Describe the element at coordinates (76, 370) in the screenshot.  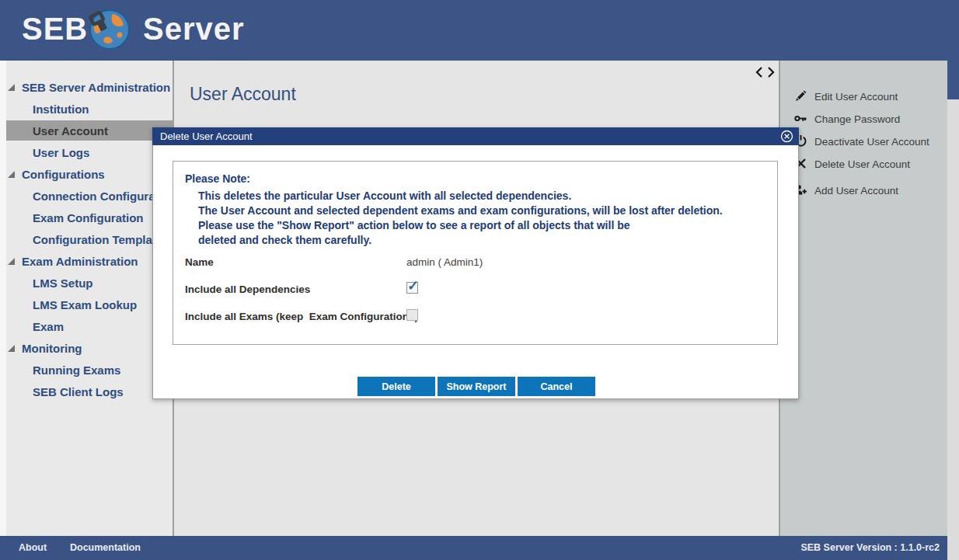
I see `sidebar-item-label: Running Exams` at that location.